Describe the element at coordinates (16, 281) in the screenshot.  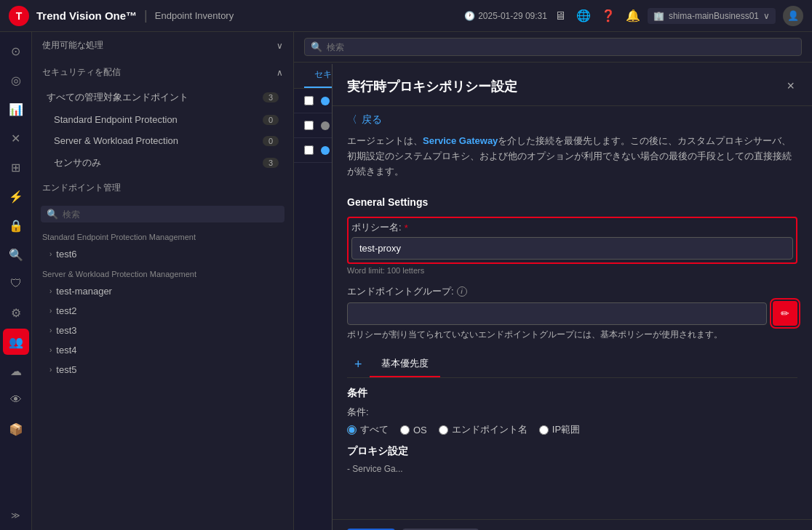
I see `nav-icons-bar: ⊙ ◎ 📊 ✕ ⊞ ⚡ 🔒 🔍 🛡 ⚙ 👥 ☁ 👁 📦 ≫` at that location.